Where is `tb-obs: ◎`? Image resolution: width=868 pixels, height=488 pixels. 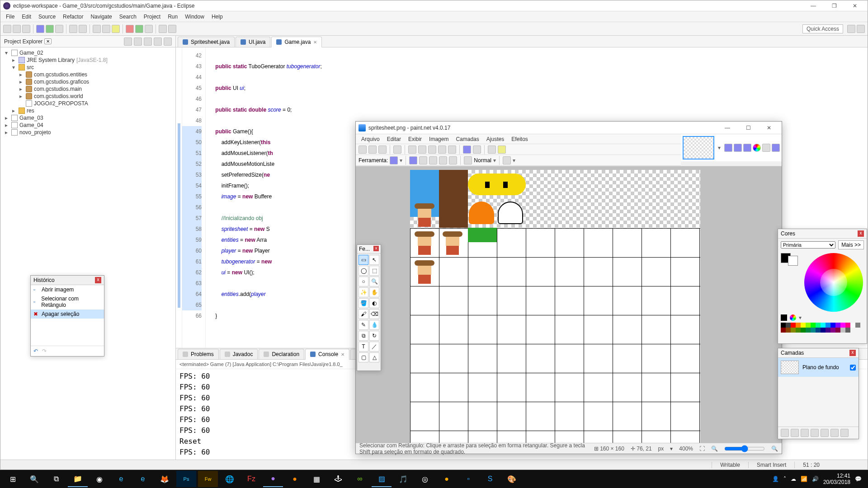 tb-obs: ◎ is located at coordinates (425, 479).